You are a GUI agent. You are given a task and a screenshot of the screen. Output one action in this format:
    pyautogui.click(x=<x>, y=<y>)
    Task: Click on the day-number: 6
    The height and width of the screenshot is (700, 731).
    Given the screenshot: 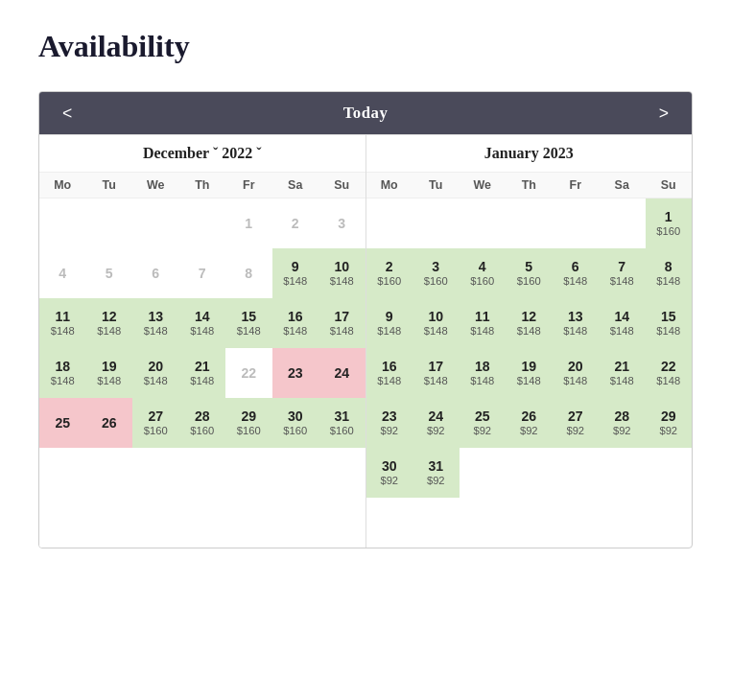 What is the action you would take?
    pyautogui.click(x=576, y=267)
    